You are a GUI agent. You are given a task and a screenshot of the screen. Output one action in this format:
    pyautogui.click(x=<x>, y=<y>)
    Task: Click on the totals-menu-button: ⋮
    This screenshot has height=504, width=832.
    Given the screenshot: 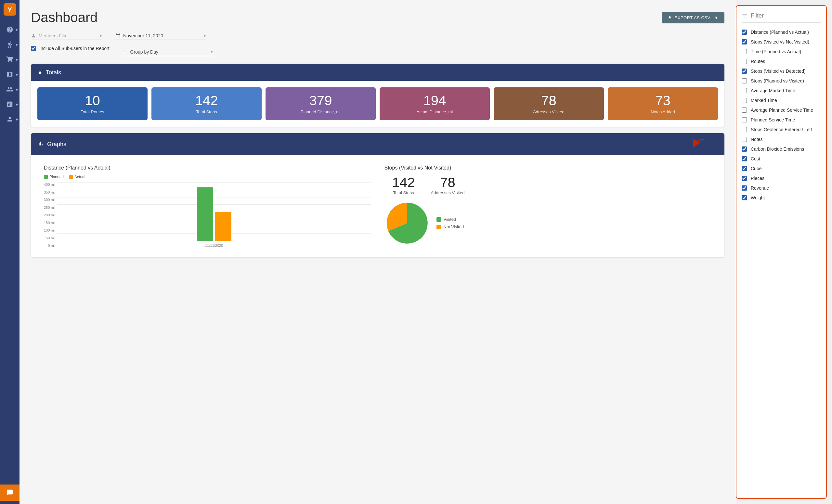 What is the action you would take?
    pyautogui.click(x=714, y=72)
    